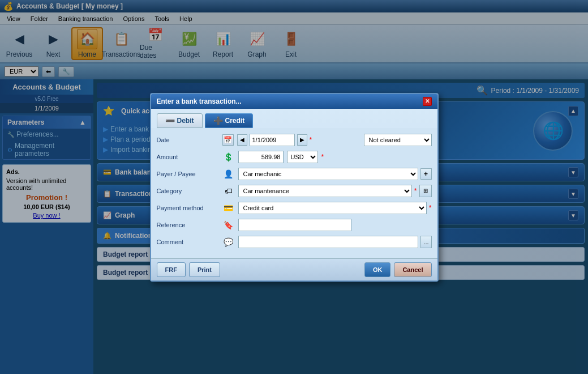 Image resolution: width=588 pixels, height=374 pixels. I want to click on comment-row: Comment 💬 ..., so click(294, 242).